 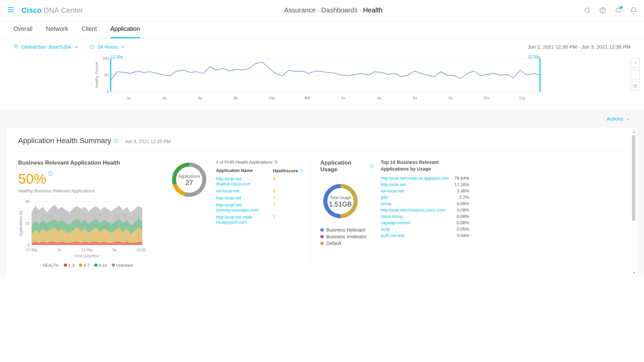 I want to click on chevron-down-icon, so click(x=76, y=47).